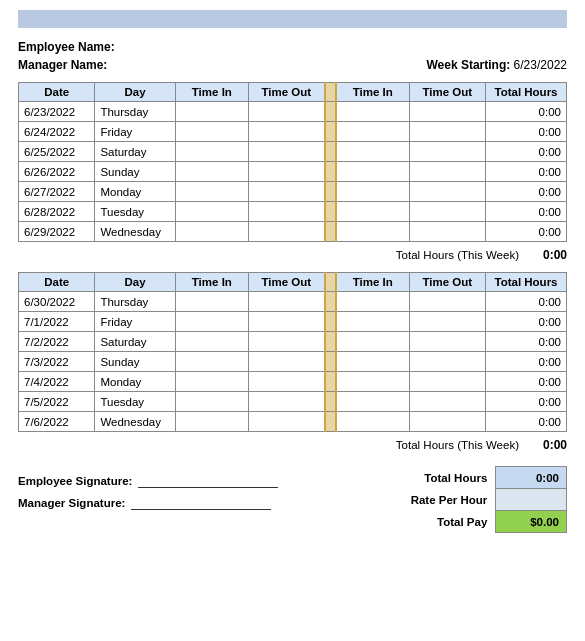 The height and width of the screenshot is (641, 585). What do you see at coordinates (447, 282) in the screenshot?
I see `col-header-timeout2-2: Time Out` at bounding box center [447, 282].